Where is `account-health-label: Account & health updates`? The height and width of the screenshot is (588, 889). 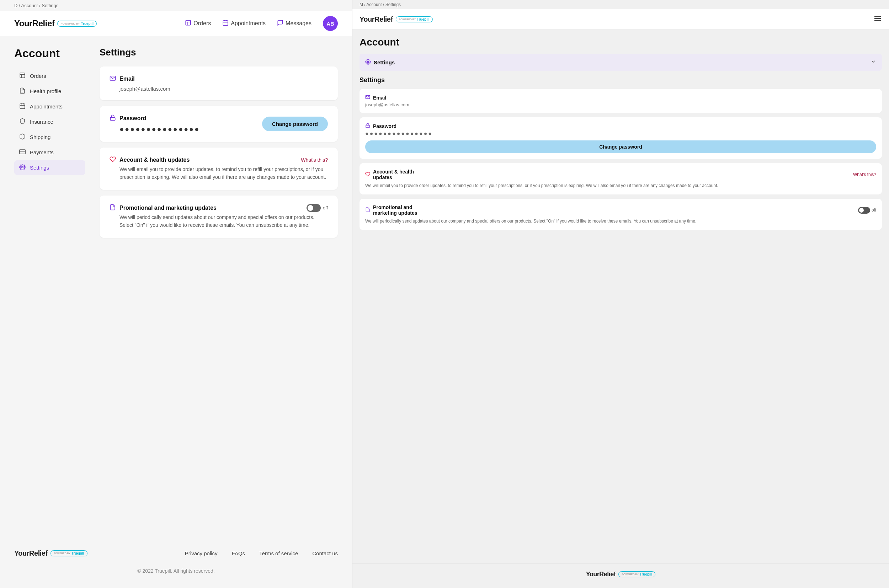
account-health-label: Account & health updates is located at coordinates (155, 160).